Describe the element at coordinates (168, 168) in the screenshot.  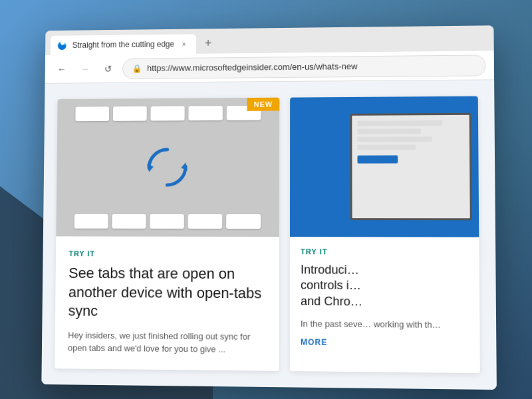
I see `sync-icon-container` at that location.